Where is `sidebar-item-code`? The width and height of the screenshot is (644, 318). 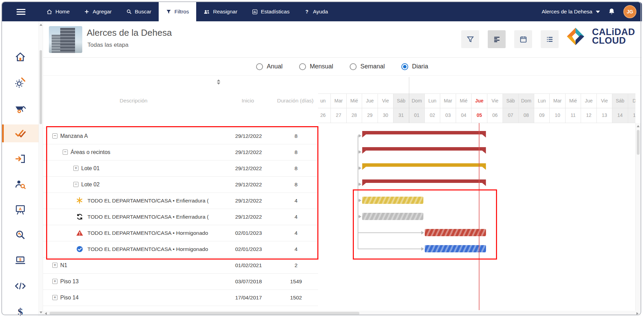 sidebar-item-code is located at coordinates (20, 286).